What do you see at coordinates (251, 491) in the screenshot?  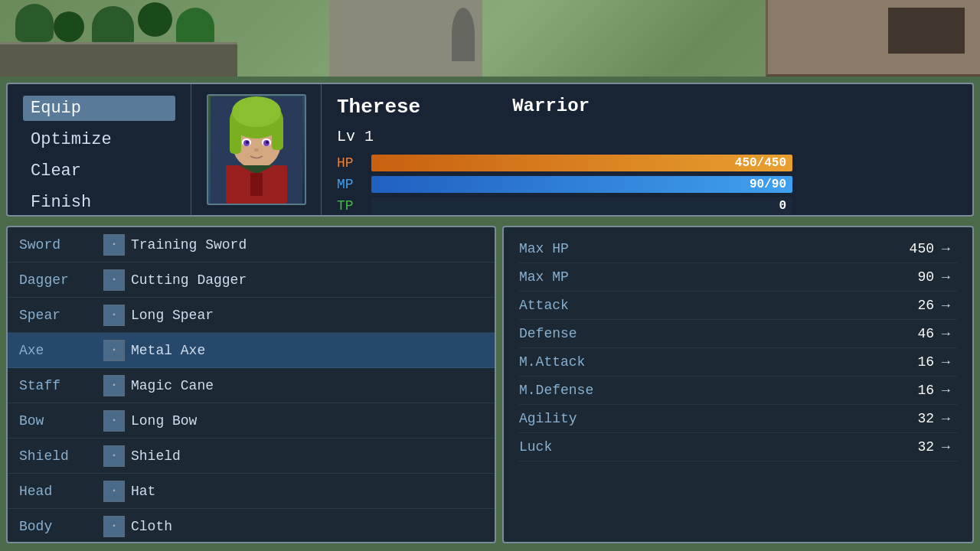 I see `equip-row: Head▪Hat` at bounding box center [251, 491].